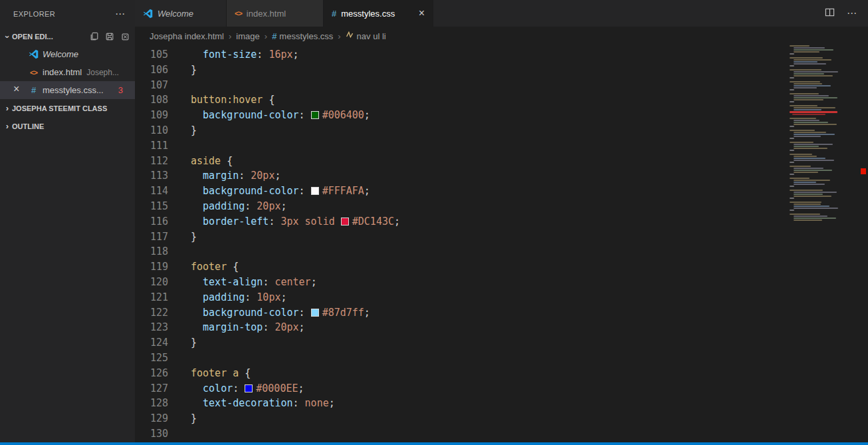  What do you see at coordinates (237, 327) in the screenshot?
I see `code-text: margin-top: 20px;` at bounding box center [237, 327].